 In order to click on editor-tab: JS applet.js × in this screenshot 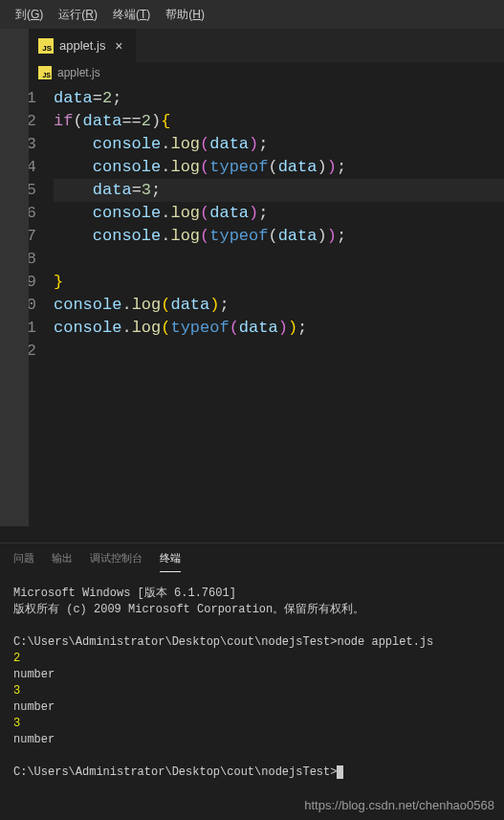, I will do `click(82, 46)`.